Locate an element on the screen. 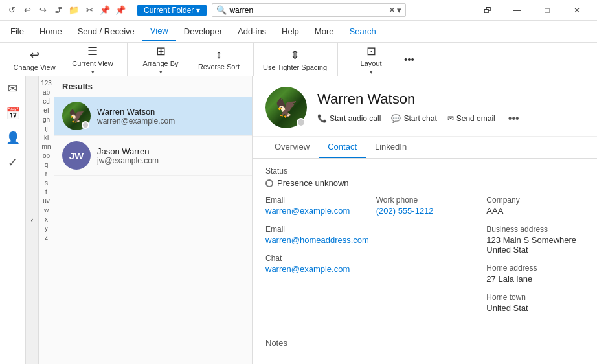 This screenshot has width=597, height=364. send-email-btn: ✉ Send email is located at coordinates (471, 119).